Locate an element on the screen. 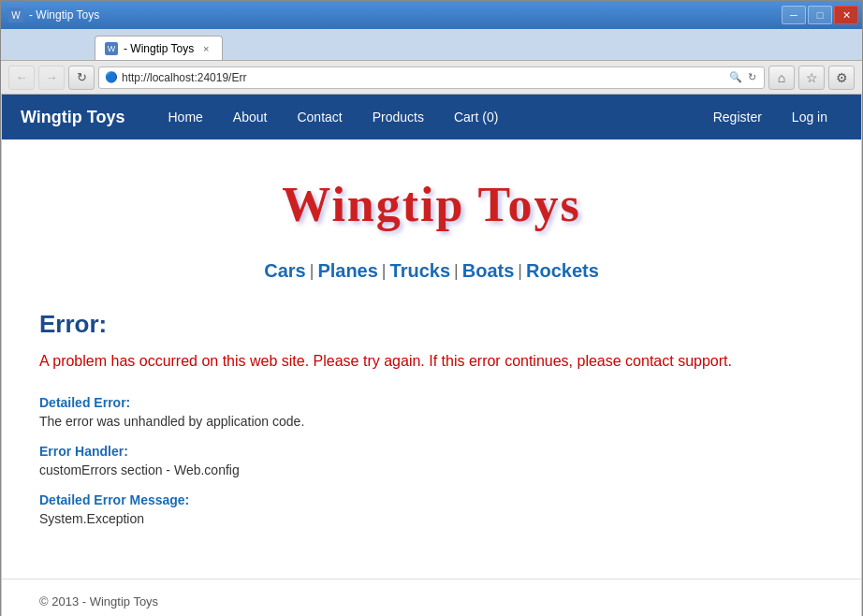  site-footer: © 2013 - Wingtip Toys is located at coordinates (432, 597).